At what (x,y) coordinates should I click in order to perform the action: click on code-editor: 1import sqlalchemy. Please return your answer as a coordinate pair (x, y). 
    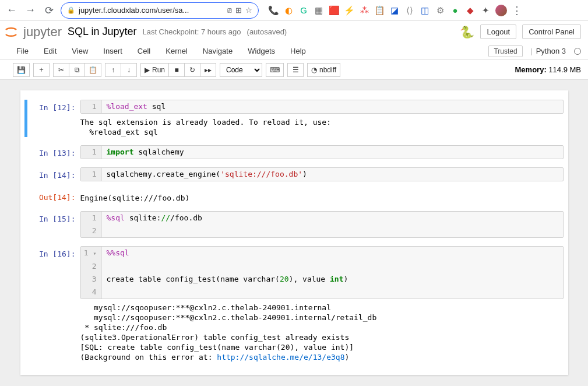
    Looking at the image, I should click on (322, 152).